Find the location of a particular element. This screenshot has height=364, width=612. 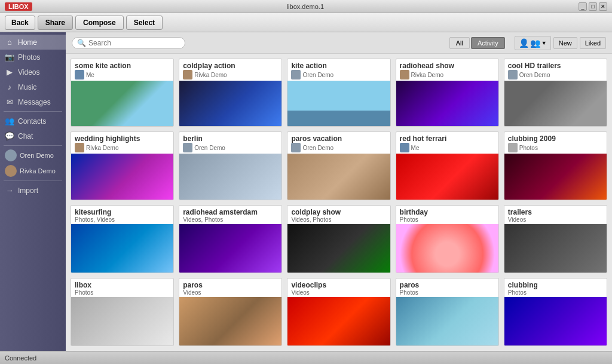

minimize-button: _ is located at coordinates (583, 7).